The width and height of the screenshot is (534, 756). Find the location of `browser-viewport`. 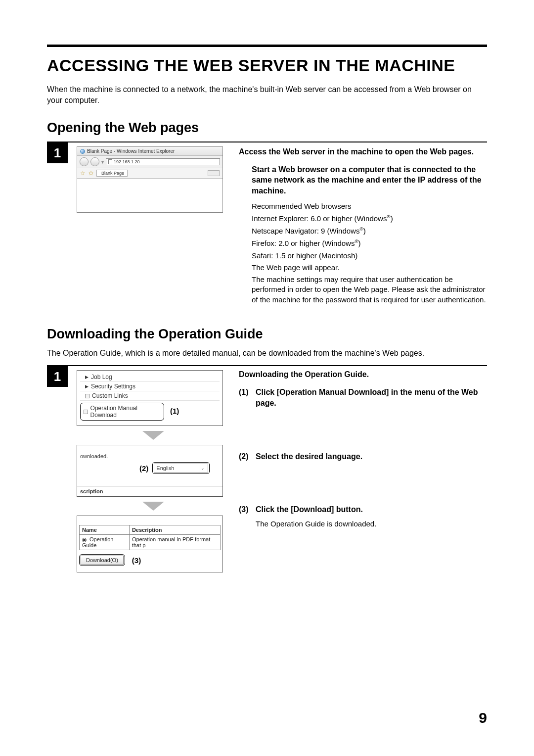

browser-viewport is located at coordinates (150, 195).